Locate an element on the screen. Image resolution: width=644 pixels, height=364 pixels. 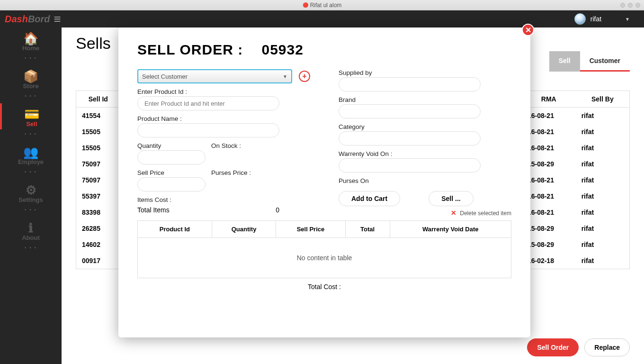
col-quantity: Quantity is located at coordinates (244, 229).